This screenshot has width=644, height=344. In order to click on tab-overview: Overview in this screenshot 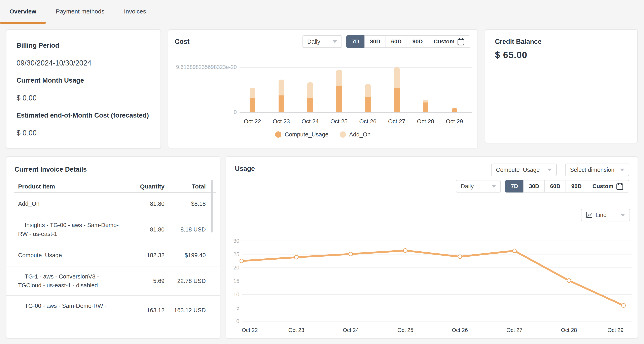, I will do `click(23, 11)`.